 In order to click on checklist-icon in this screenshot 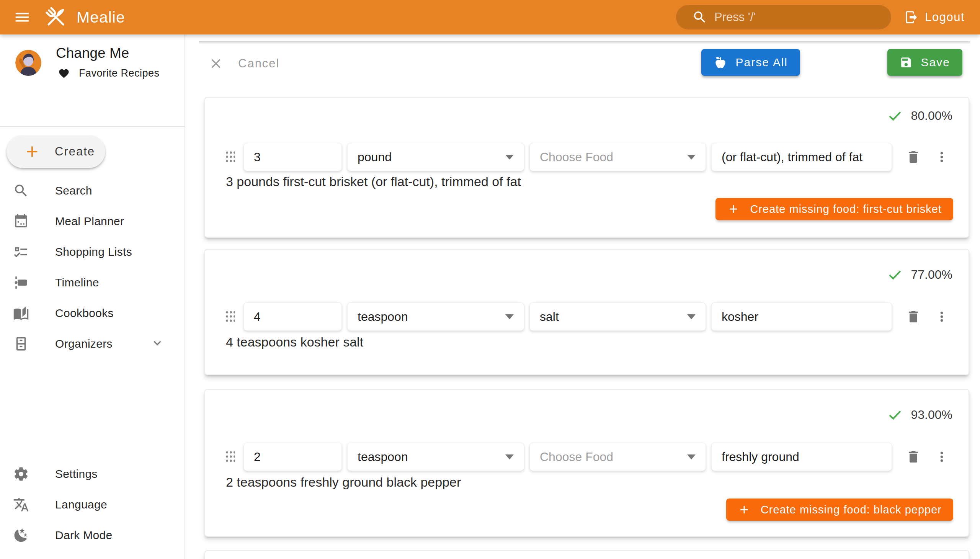, I will do `click(21, 252)`.